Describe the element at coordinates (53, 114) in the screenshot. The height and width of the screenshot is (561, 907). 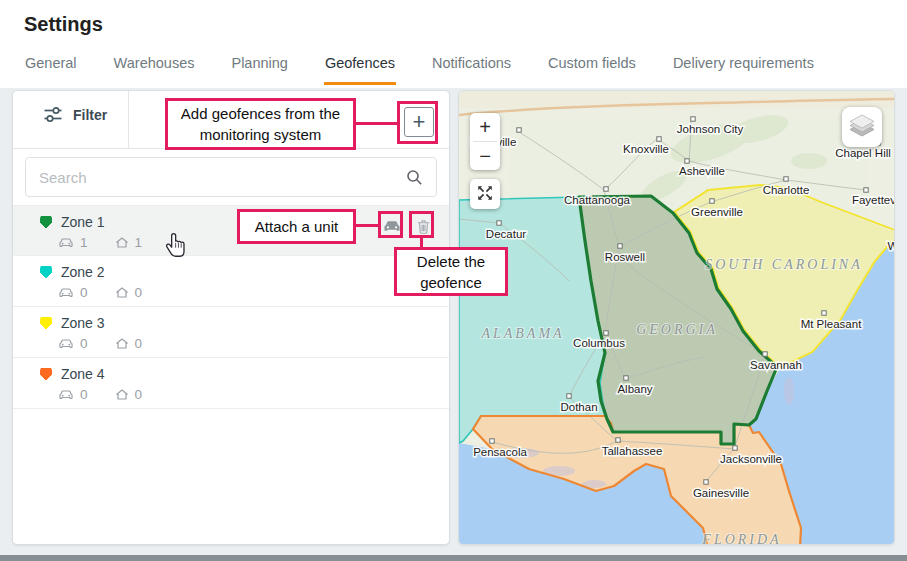
I see `filter-icon` at that location.